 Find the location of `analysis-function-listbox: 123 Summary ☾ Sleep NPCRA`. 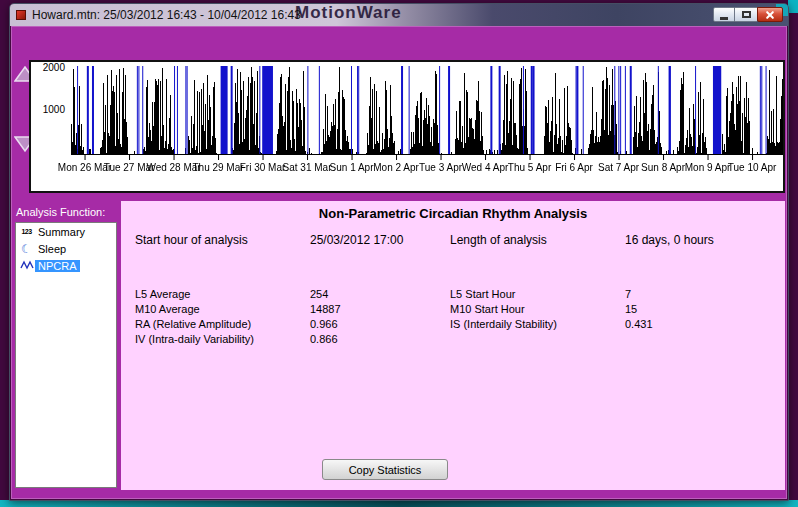

analysis-function-listbox: 123 Summary ☾ Sleep NPCRA is located at coordinates (66, 355).